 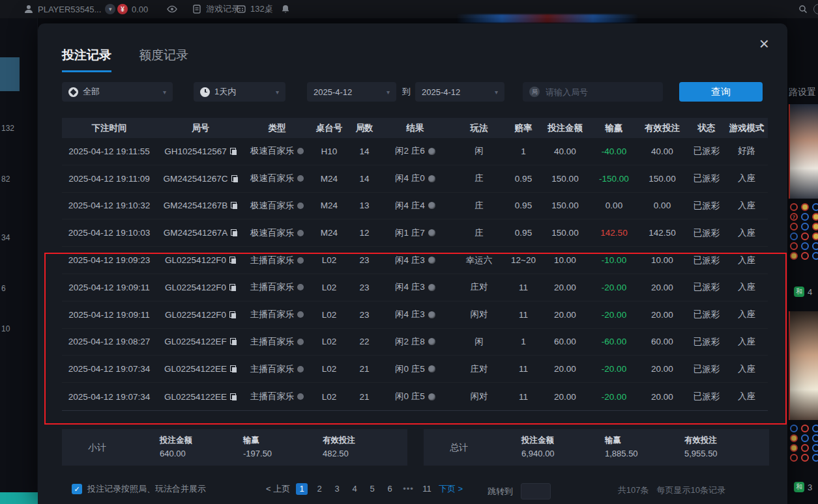 What do you see at coordinates (200, 341) in the screenshot?
I see `cell-round: GL02254122EF` at bounding box center [200, 341].